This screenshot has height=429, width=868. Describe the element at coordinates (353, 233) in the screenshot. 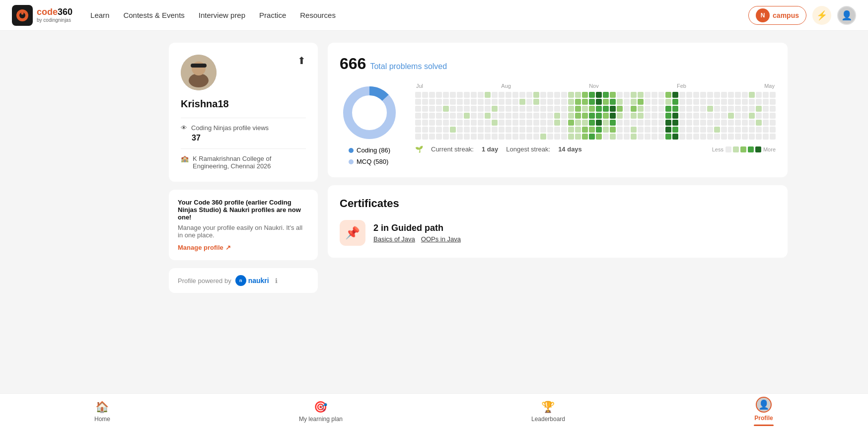

I see `cert-icon: 📌` at that location.